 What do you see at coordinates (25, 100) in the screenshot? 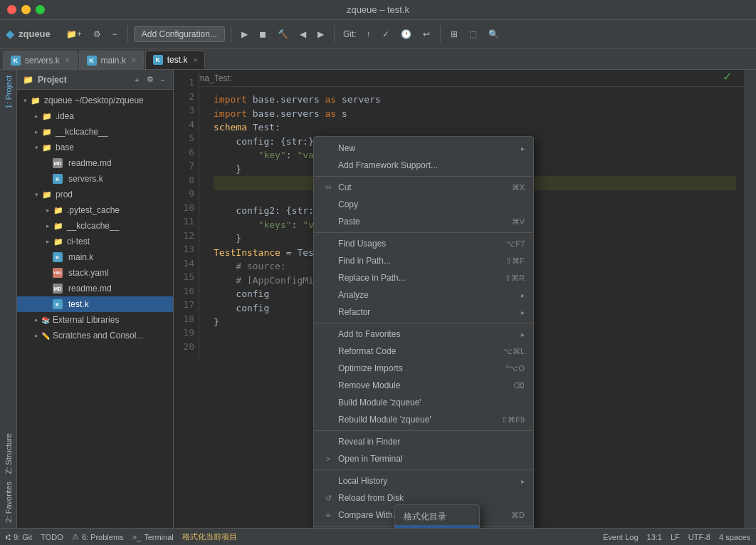
I see `arrow-root: ▾` at bounding box center [25, 100].